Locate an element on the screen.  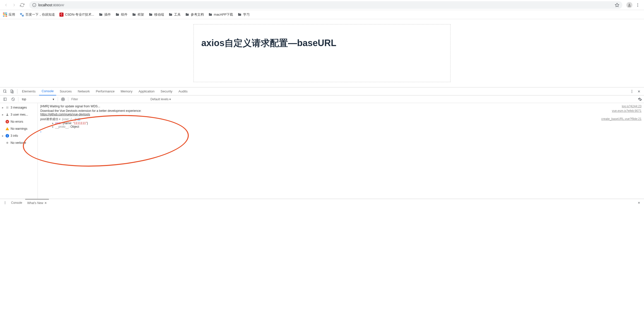
device-toolbar-icon is located at coordinates (12, 91).